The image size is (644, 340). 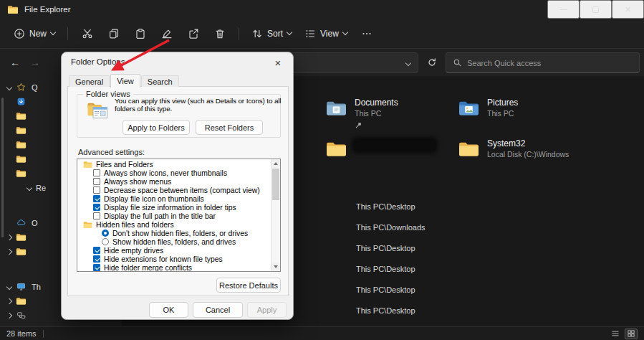 I want to click on toolbar-divider, so click(x=67, y=34).